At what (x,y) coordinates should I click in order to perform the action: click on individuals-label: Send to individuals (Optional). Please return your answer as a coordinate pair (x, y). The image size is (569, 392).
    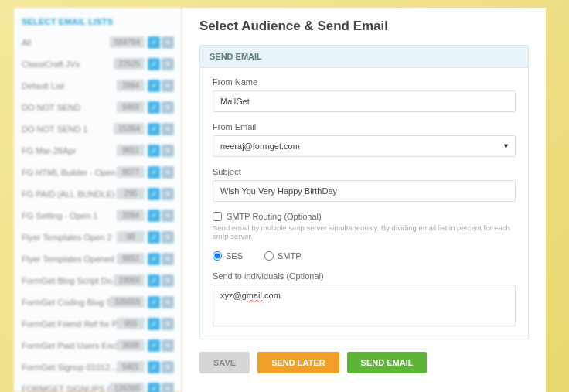
    Looking at the image, I should click on (364, 276).